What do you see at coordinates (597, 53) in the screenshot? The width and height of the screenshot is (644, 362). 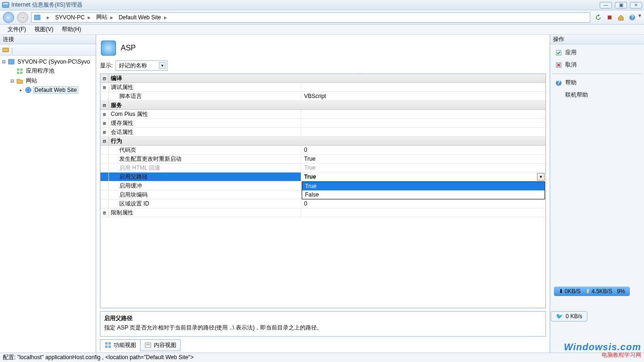 I see `action-apply: 应用` at bounding box center [597, 53].